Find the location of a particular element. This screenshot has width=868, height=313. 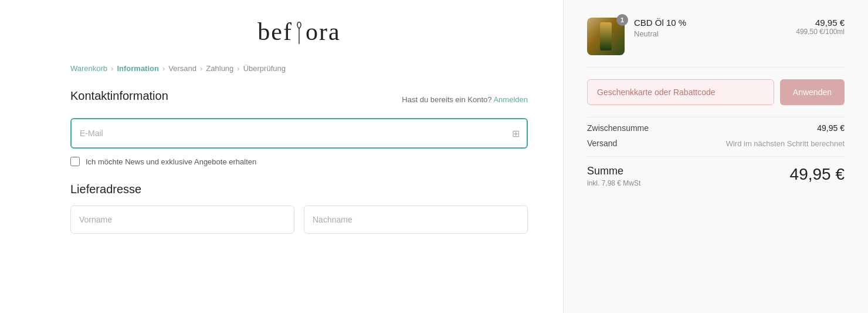

login-link: Anmelden is located at coordinates (510, 100).